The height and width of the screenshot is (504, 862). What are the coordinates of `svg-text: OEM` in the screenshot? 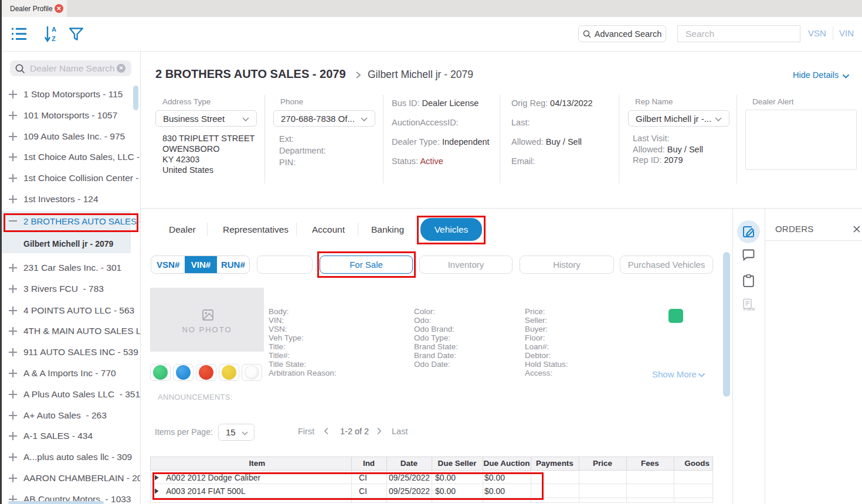 It's located at (751, 309).